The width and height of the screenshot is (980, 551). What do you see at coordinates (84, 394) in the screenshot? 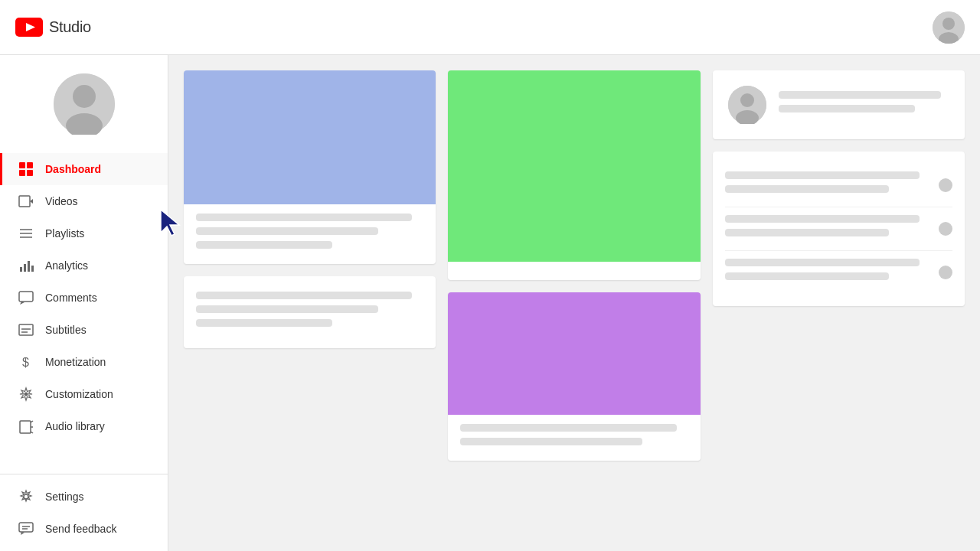
I see `sidebar-item-customization: Customization` at bounding box center [84, 394].